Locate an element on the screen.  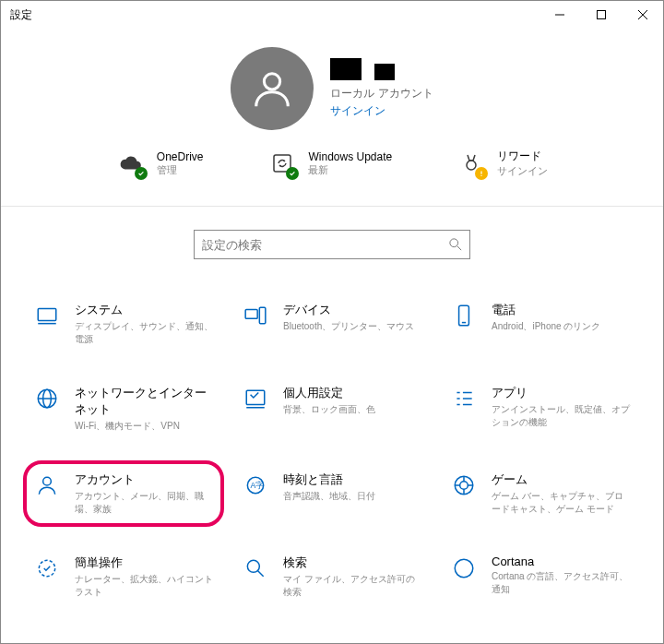
category-title: 個人用設定 is located at coordinates (329, 393).